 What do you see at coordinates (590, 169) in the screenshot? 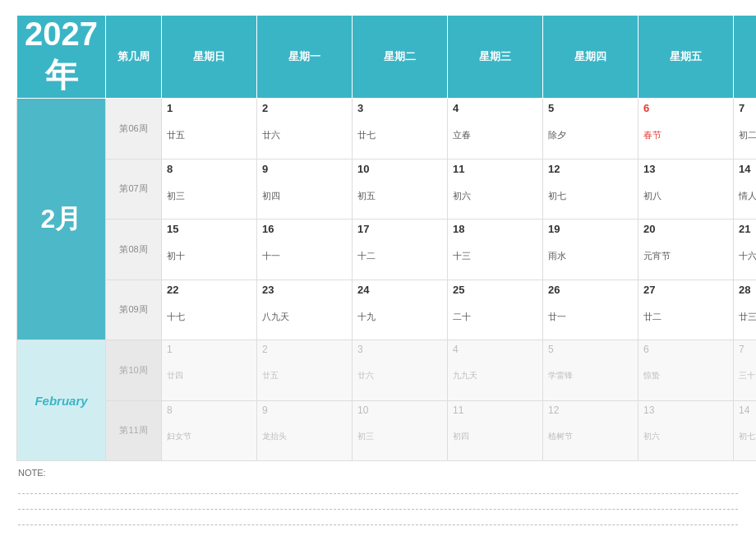
I see `day-number: 12` at bounding box center [590, 169].